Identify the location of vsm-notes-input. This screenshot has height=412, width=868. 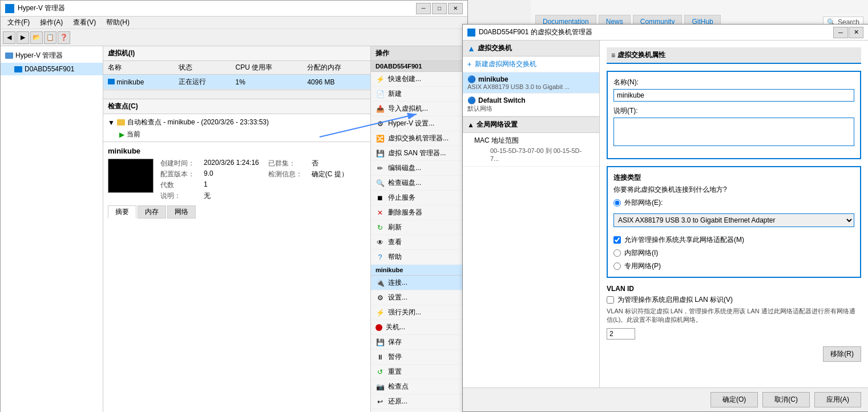
(734, 132).